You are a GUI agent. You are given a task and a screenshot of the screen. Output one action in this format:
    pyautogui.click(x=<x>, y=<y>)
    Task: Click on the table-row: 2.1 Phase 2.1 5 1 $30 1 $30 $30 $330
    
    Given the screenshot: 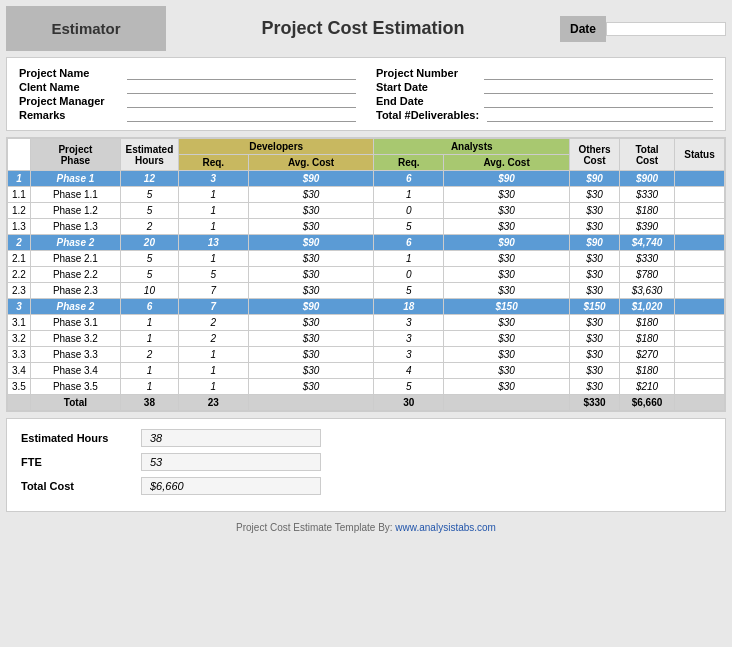 What is the action you would take?
    pyautogui.click(x=366, y=259)
    